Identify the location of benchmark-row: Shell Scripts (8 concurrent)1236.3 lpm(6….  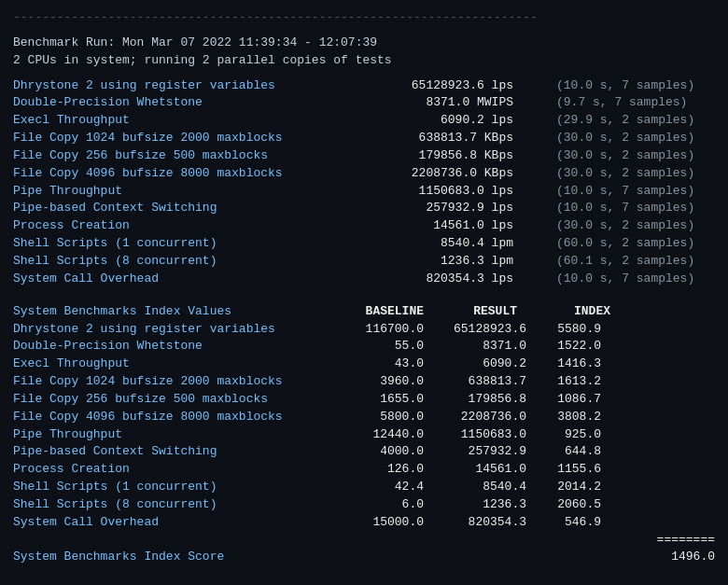
(364, 261).